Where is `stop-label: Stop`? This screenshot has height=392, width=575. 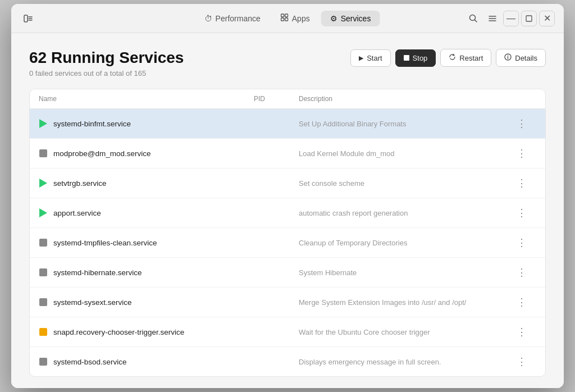 stop-label: Stop is located at coordinates (420, 58).